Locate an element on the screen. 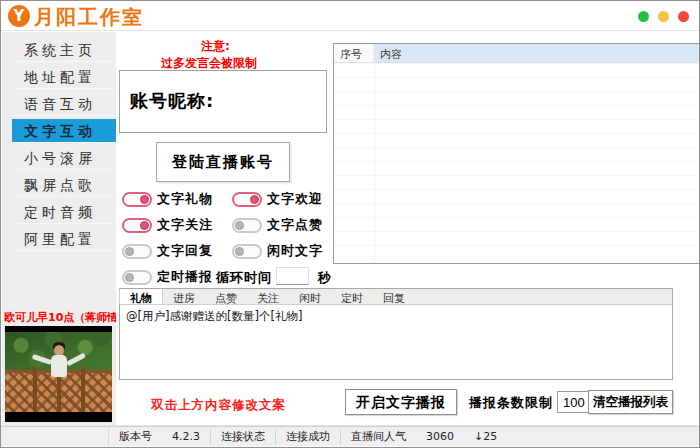 This screenshot has width=700, height=448. toggle-label: 文字点赞 is located at coordinates (295, 225).